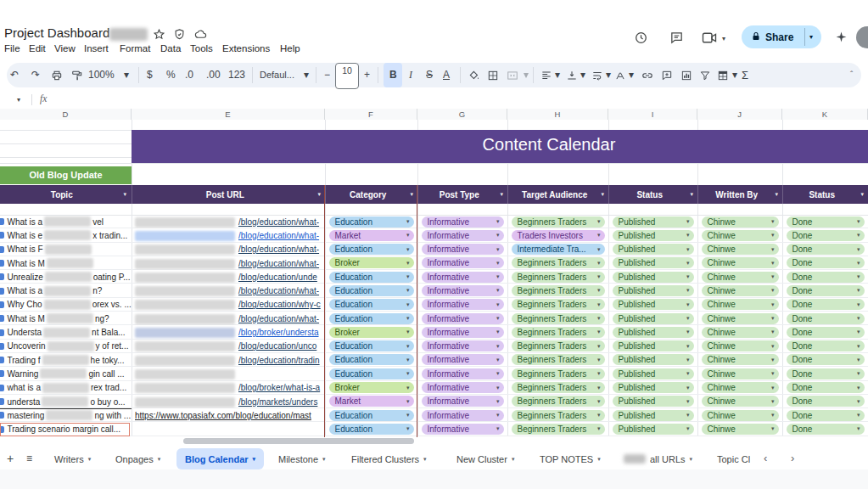  Describe the element at coordinates (229, 194) in the screenshot. I see `header-cell-post-url: Post URL▾` at that location.